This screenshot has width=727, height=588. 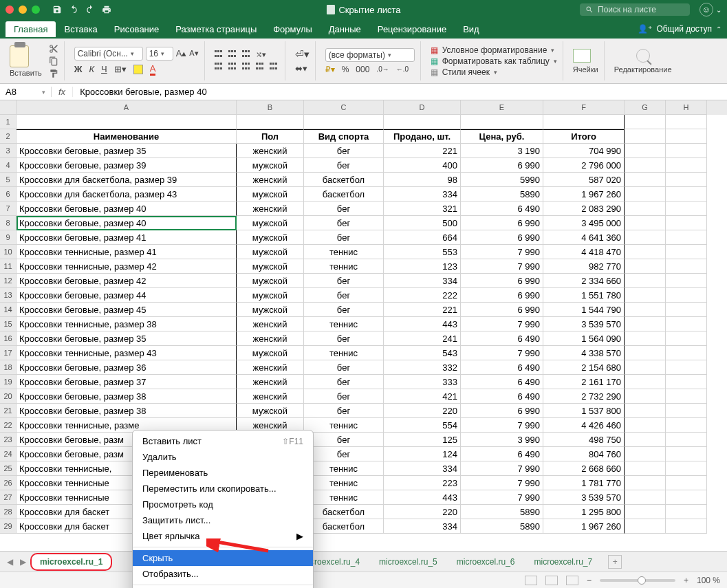 What do you see at coordinates (645, 325) in the screenshot?
I see `cell-15-G` at bounding box center [645, 325].